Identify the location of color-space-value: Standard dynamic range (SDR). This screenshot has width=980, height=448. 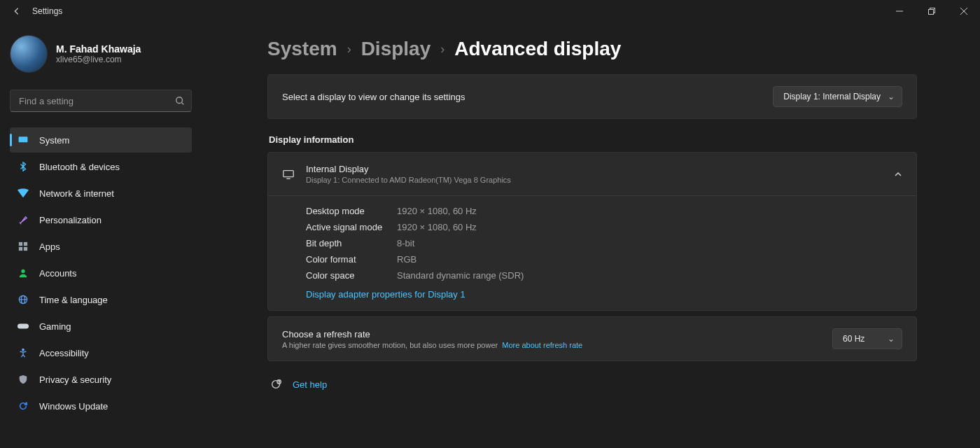
(461, 276).